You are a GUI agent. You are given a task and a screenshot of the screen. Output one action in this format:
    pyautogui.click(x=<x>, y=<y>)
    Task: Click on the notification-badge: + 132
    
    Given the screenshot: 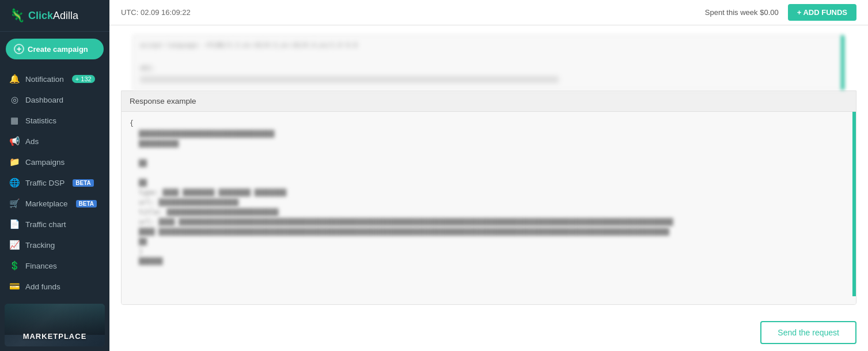 What is the action you would take?
    pyautogui.click(x=84, y=79)
    